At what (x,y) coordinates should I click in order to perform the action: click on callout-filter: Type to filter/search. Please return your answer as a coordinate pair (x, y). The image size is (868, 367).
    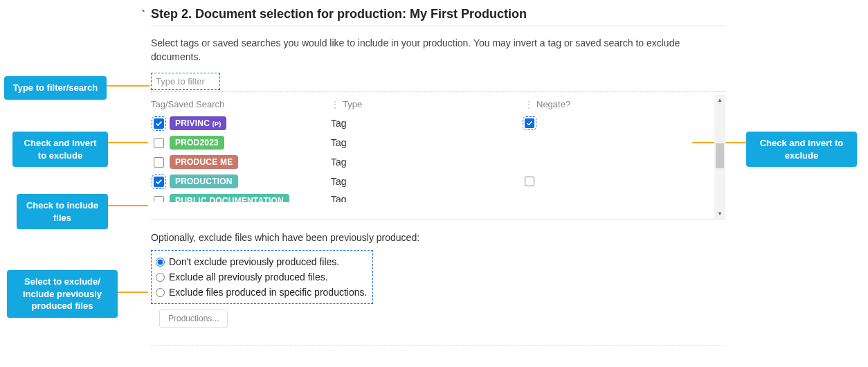
    Looking at the image, I should click on (55, 88).